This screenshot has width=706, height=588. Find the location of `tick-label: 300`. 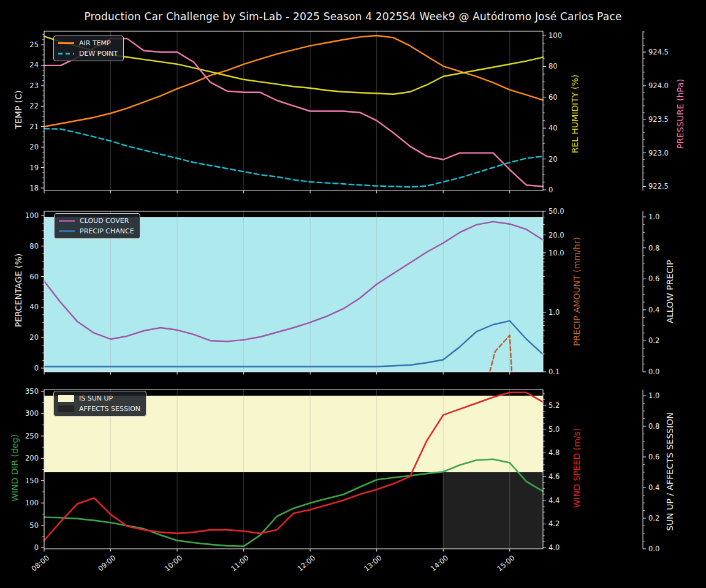

tick-label: 300 is located at coordinates (32, 413).